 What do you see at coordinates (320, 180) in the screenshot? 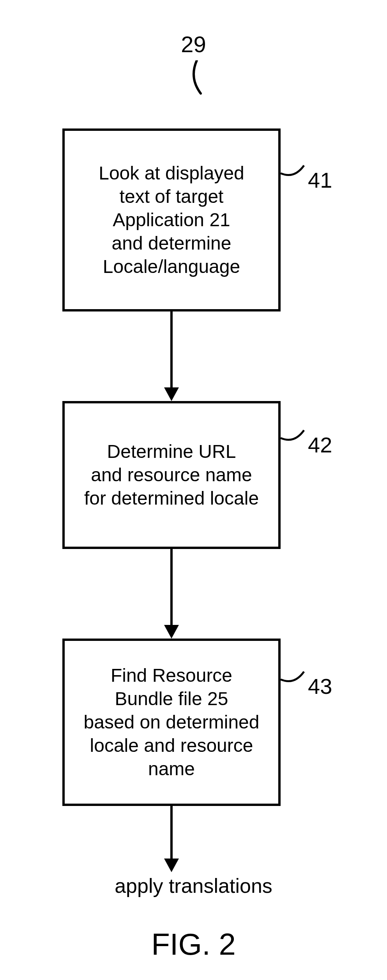
I see `step-ref-1: 41` at bounding box center [320, 180].